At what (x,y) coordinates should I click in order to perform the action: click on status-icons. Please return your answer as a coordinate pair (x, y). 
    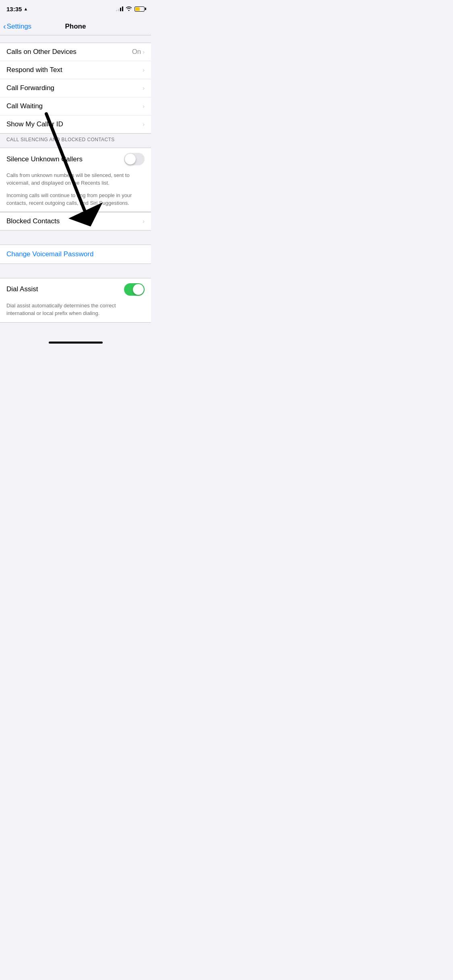
    Looking at the image, I should click on (130, 9).